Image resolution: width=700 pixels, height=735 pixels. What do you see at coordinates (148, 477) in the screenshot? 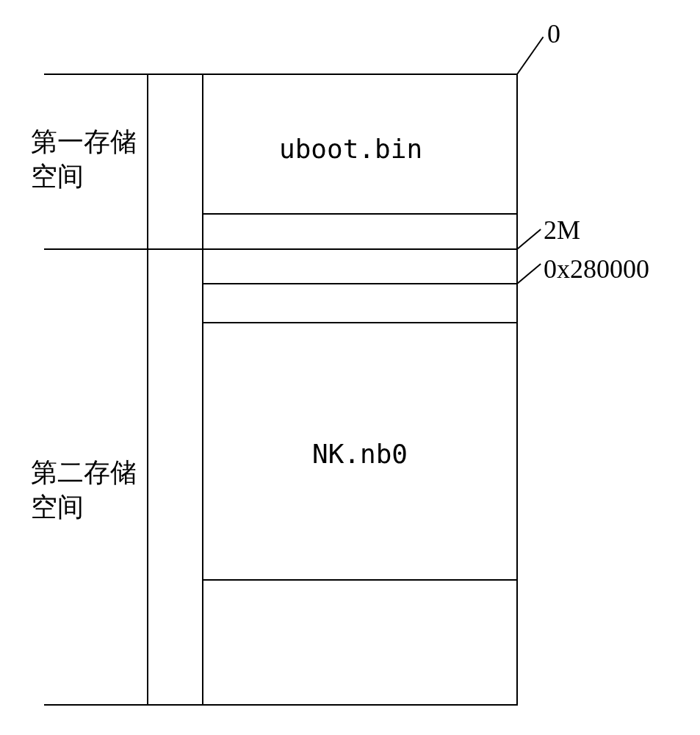
I see `label-divider-bottom` at bounding box center [148, 477].